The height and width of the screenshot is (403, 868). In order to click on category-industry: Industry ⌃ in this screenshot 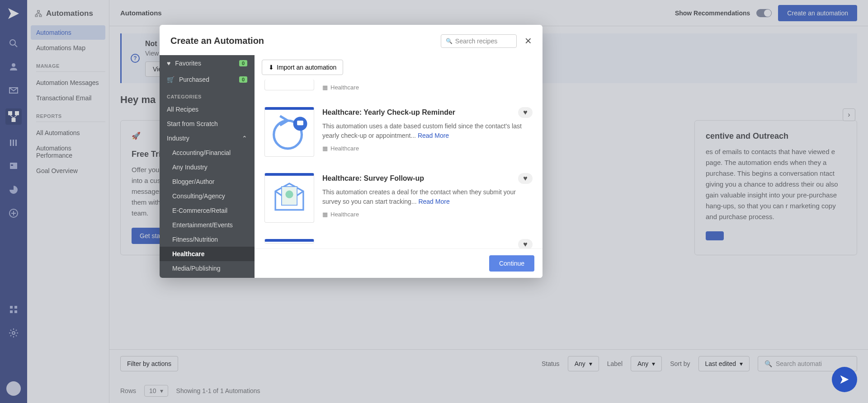, I will do `click(207, 138)`.